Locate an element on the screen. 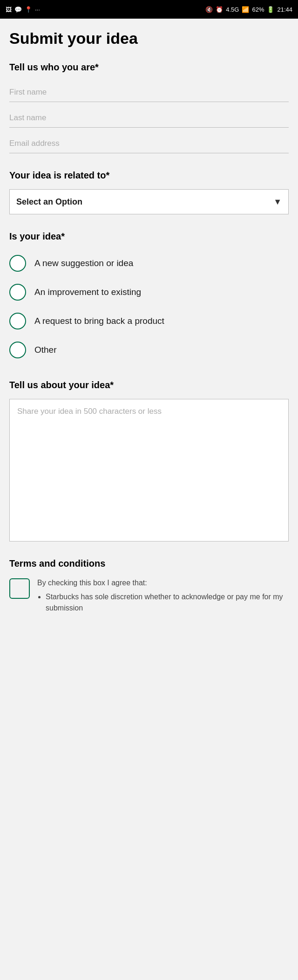 The image size is (298, 980). time-display: 21:44 is located at coordinates (285, 9).